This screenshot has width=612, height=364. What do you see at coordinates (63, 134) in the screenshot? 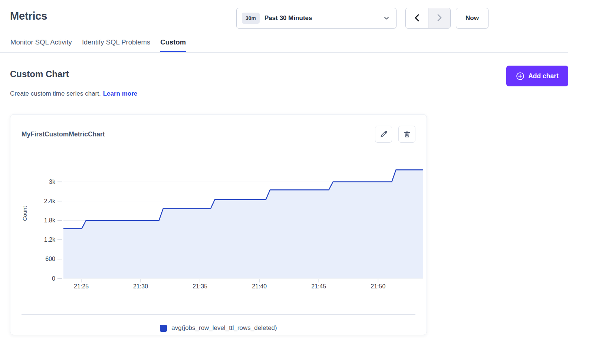
I see `chart-title: MyFirstCustomMetricChart` at bounding box center [63, 134].